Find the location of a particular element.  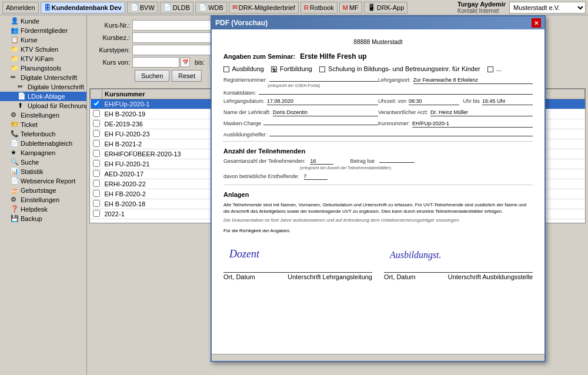

sidebar-item-kurse: 📋 Kurse is located at coordinates (44, 40).